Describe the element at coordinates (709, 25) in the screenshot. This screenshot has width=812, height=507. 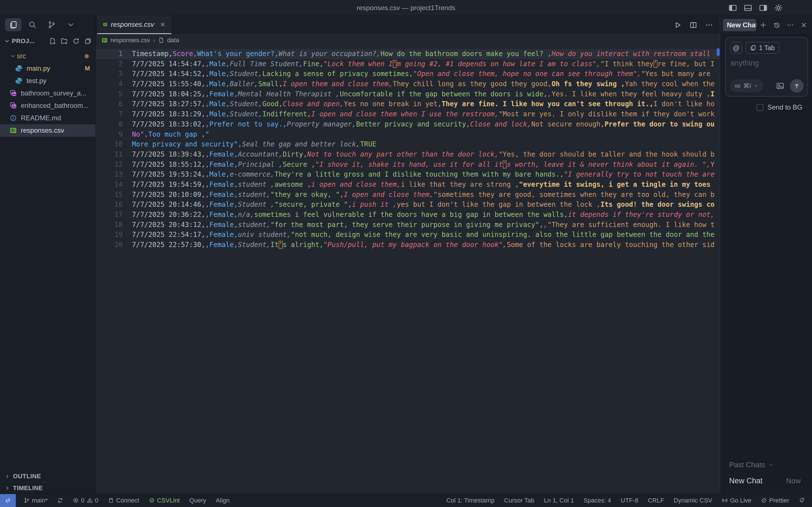
I see `editor-more-button` at that location.